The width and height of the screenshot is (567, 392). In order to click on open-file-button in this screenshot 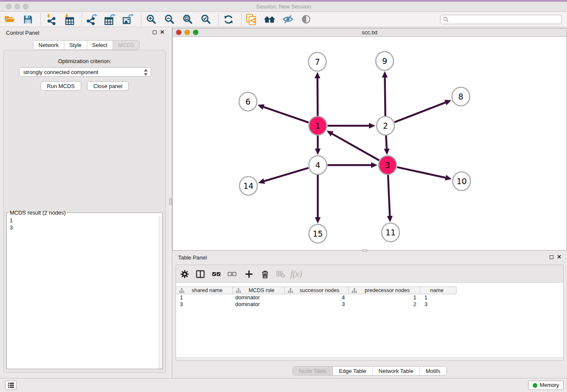, I will do `click(10, 19)`.